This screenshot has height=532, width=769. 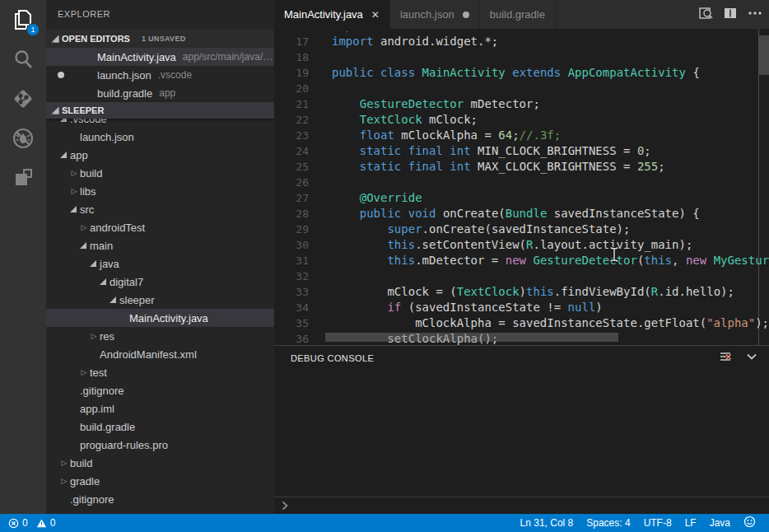 I want to click on tree-folder-test: ▷test, so click(x=160, y=372).